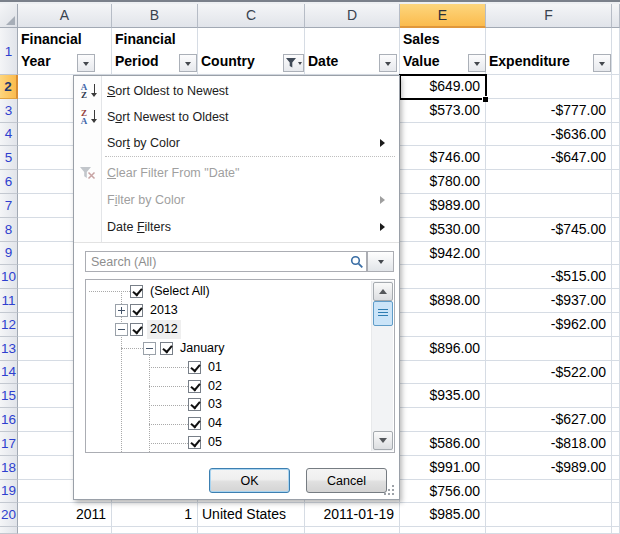  I want to click on row-header-15: 15, so click(9, 396).